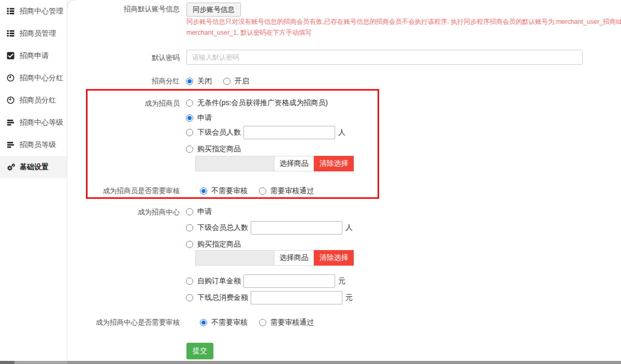 This screenshot has height=364, width=621. I want to click on unit-label: 元, so click(342, 281).